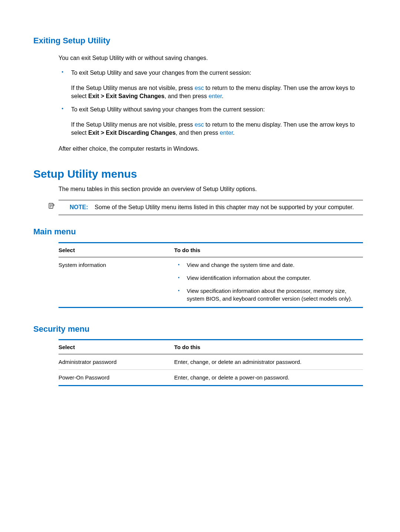  Describe the element at coordinates (198, 329) in the screenshot. I see `heading-security-menu: Security menu` at that location.